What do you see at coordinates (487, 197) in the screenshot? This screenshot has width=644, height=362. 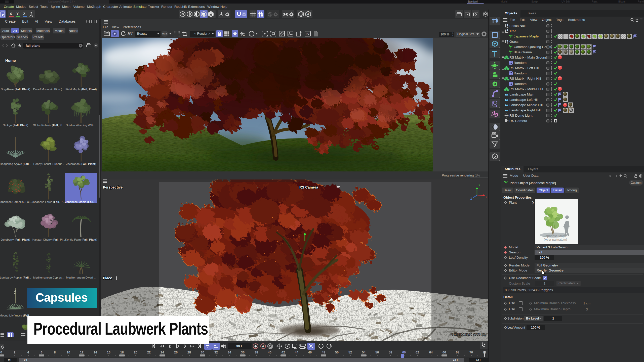 I see `svg-text: X` at bounding box center [487, 197].